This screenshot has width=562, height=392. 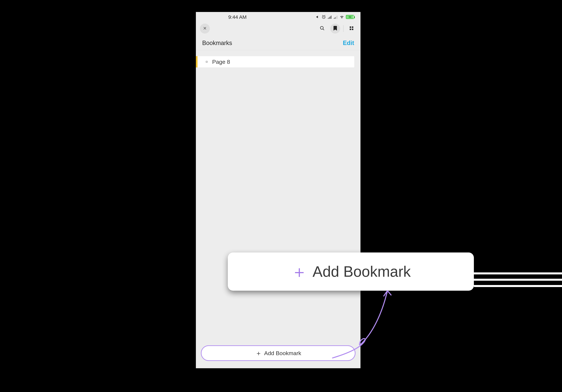 What do you see at coordinates (322, 28) in the screenshot?
I see `search-button` at bounding box center [322, 28].